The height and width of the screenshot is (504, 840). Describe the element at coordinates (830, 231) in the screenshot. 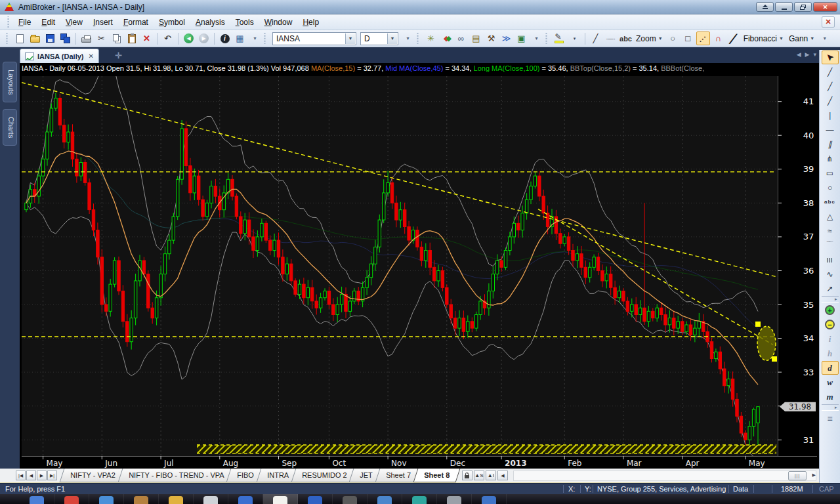

I see `curve-tool: ≈` at that location.